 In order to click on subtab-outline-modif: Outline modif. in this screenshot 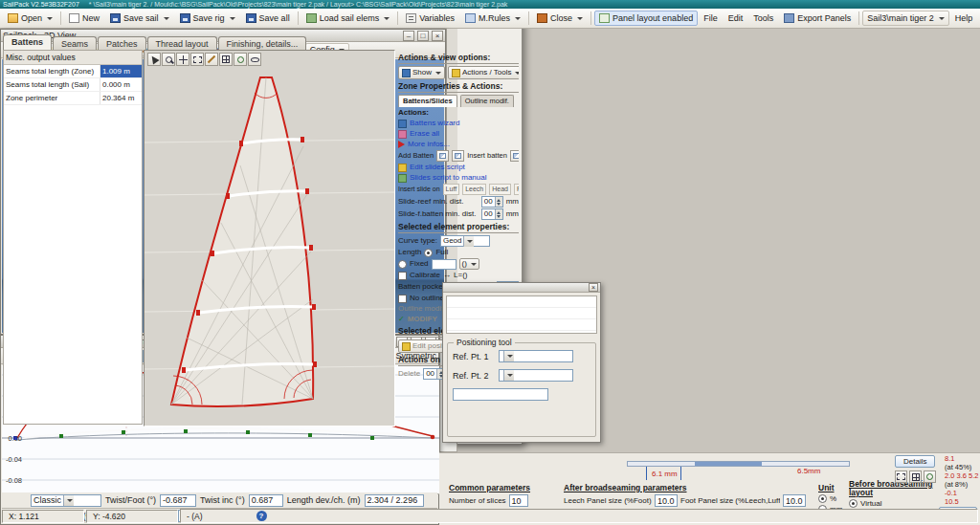, I will do `click(487, 101)`.